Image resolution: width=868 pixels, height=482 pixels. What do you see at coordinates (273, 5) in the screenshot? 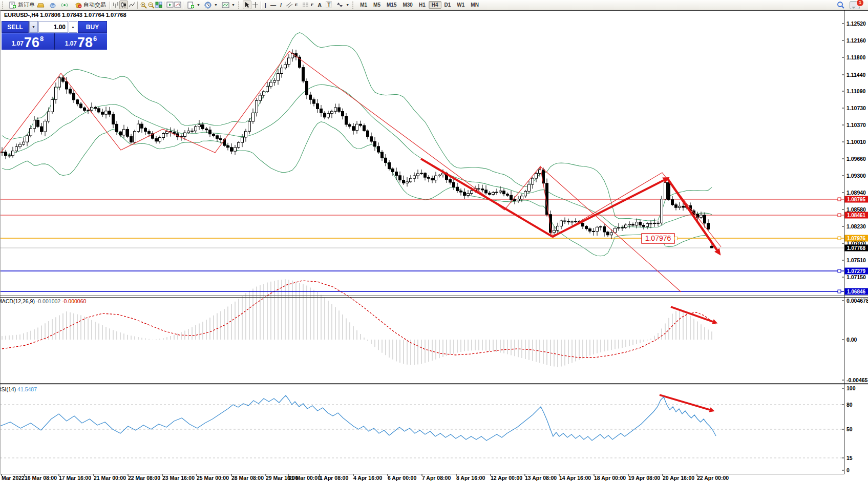
I see `horizontal-line-tool: —` at bounding box center [273, 5].